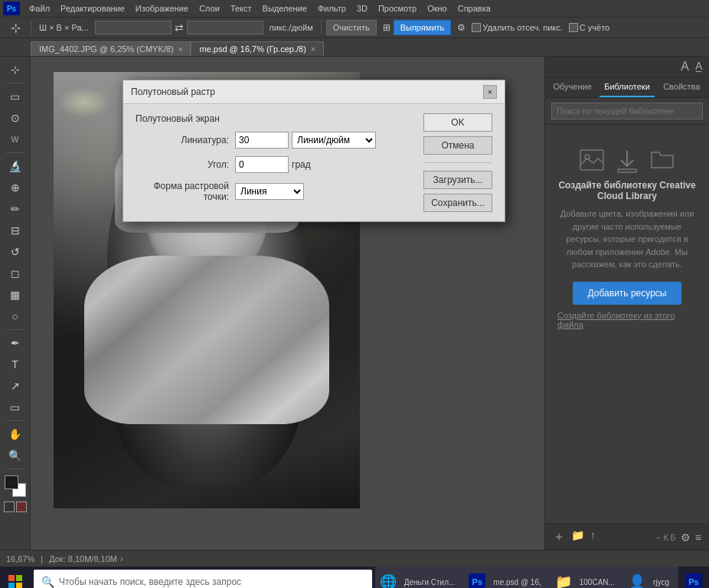  Describe the element at coordinates (518, 28) in the screenshot. I see `toolbar-checkbox-fringe: Удалить отсеч. пикс.` at that location.